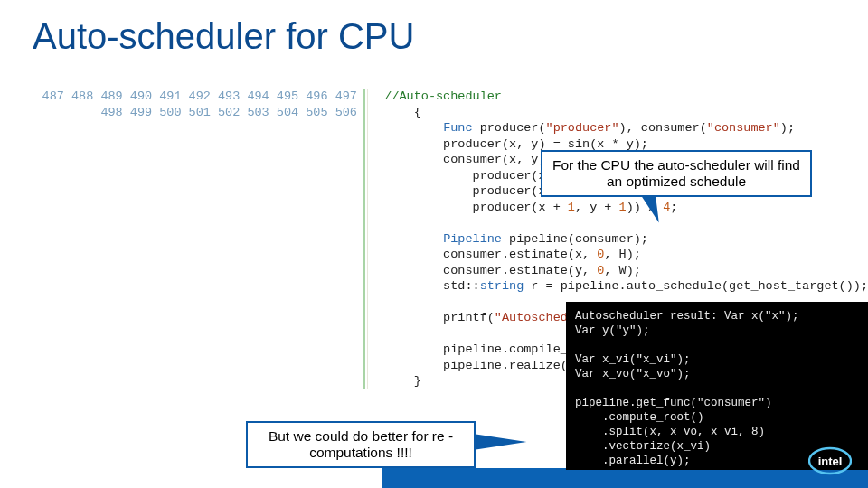 The width and height of the screenshot is (868, 488). I want to click on footer-bar, so click(434, 478).